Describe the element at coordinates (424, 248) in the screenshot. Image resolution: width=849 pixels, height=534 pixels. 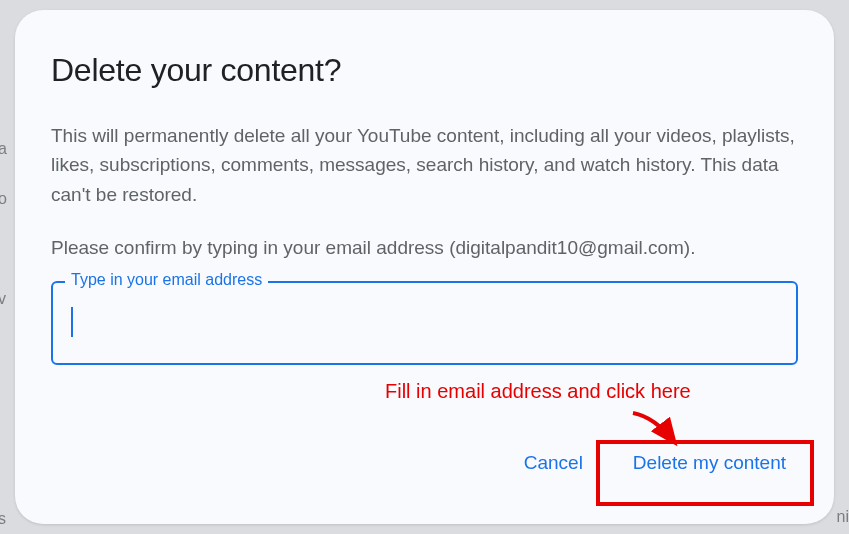
I see `dialog-confirm-prompt: Please confirm by typing in your email a…` at that location.